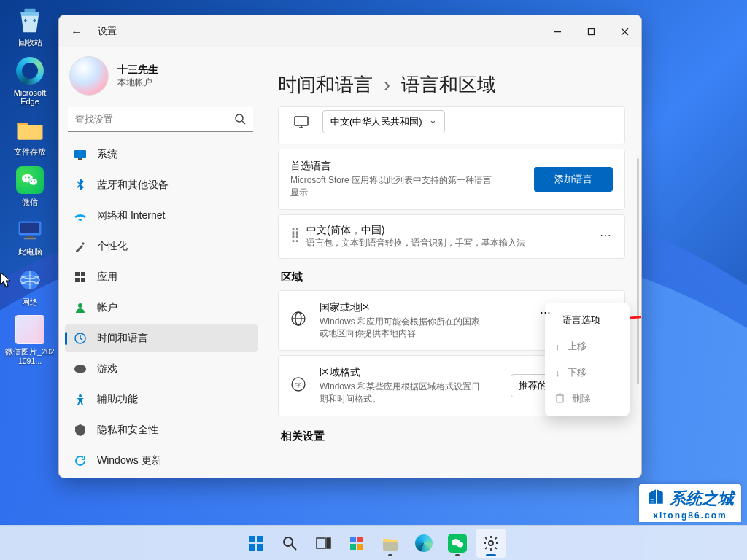 The width and height of the screenshot is (747, 560). Describe the element at coordinates (452, 277) in the screenshot. I see `region-section-title: 区域` at that location.